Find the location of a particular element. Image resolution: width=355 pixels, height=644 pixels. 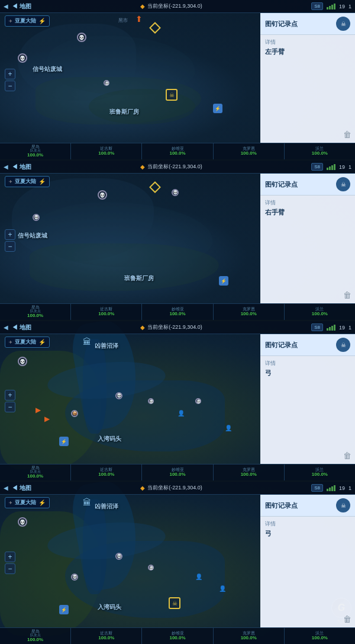

stat-value-3-3: 100.0% is located at coordinates (178, 475).